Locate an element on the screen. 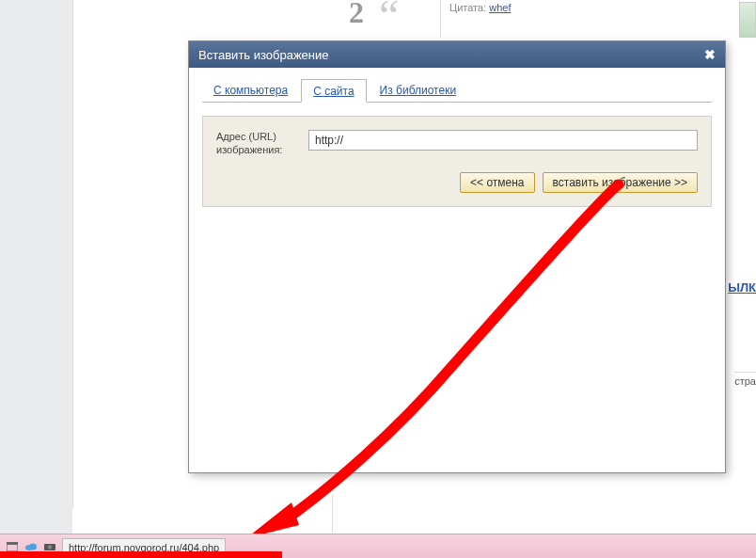 Image resolution: width=756 pixels, height=558 pixels. quote-mark-icon: “ is located at coordinates (389, 16).